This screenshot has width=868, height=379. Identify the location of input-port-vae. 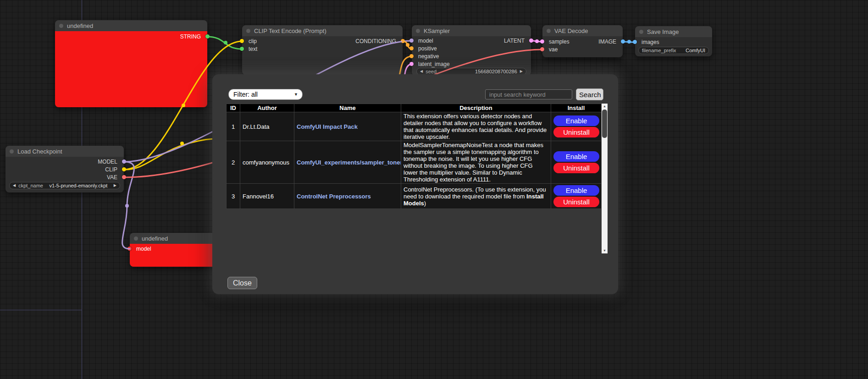
(542, 49).